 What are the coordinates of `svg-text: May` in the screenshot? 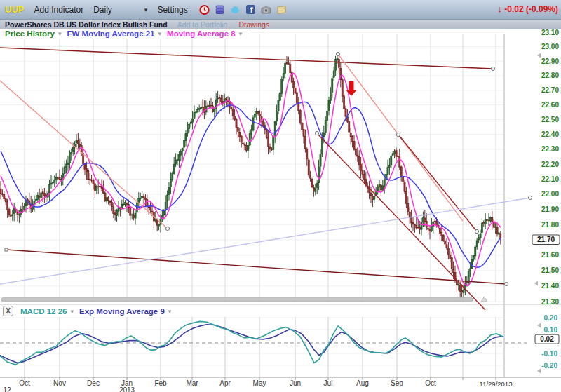 It's located at (259, 383).